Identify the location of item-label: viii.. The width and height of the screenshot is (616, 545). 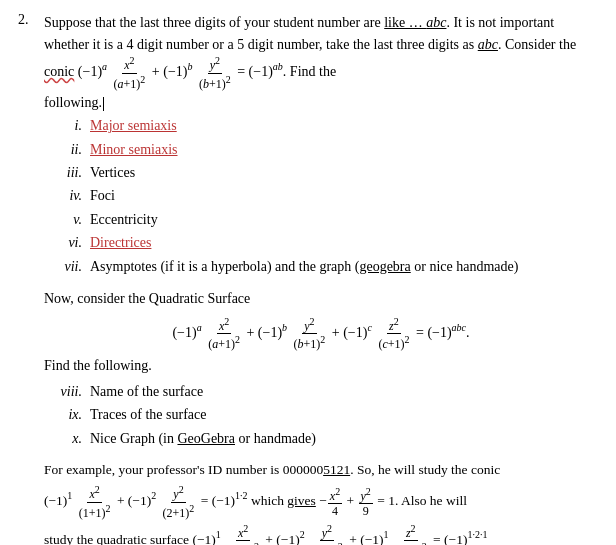
(68, 392).